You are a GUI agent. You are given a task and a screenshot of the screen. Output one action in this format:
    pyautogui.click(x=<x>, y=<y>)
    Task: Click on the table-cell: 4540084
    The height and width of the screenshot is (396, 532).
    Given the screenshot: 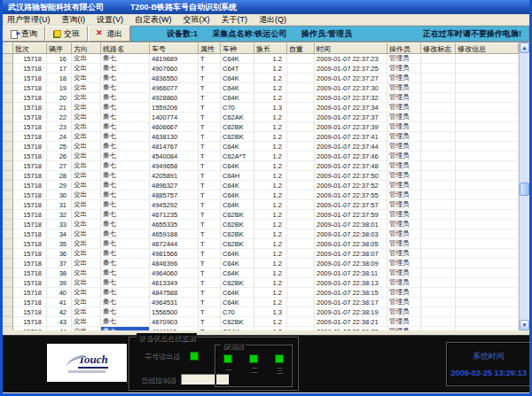 What is the action you would take?
    pyautogui.click(x=174, y=156)
    